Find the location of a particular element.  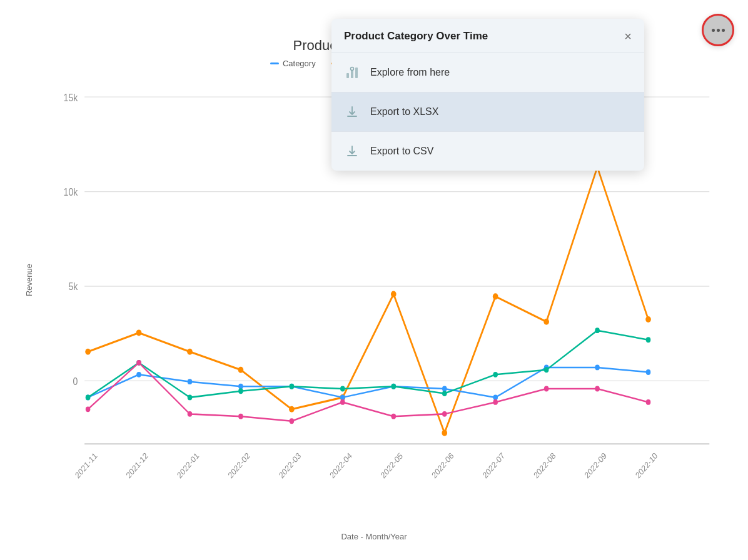

svg-text: 2021-11 is located at coordinates (86, 465).